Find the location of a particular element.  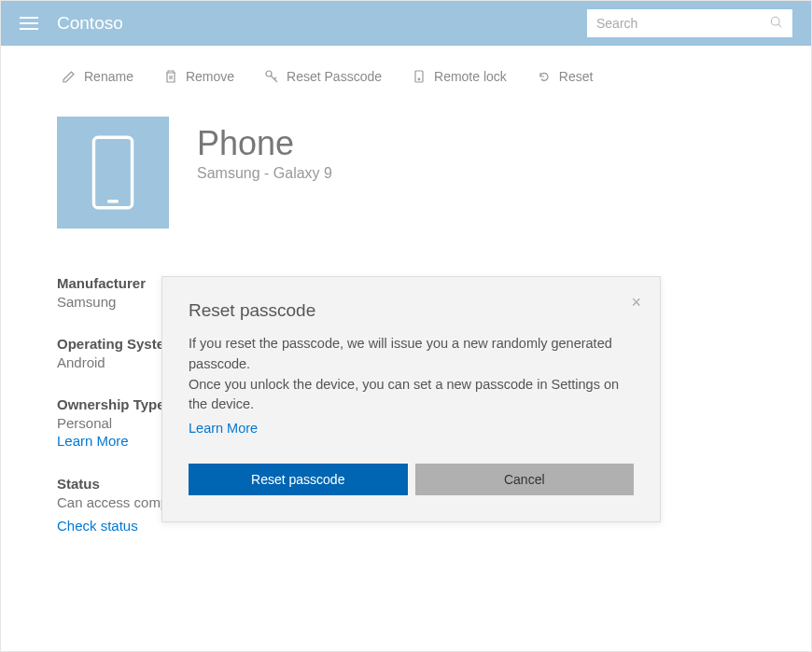

reset-button: Reset is located at coordinates (566, 76).